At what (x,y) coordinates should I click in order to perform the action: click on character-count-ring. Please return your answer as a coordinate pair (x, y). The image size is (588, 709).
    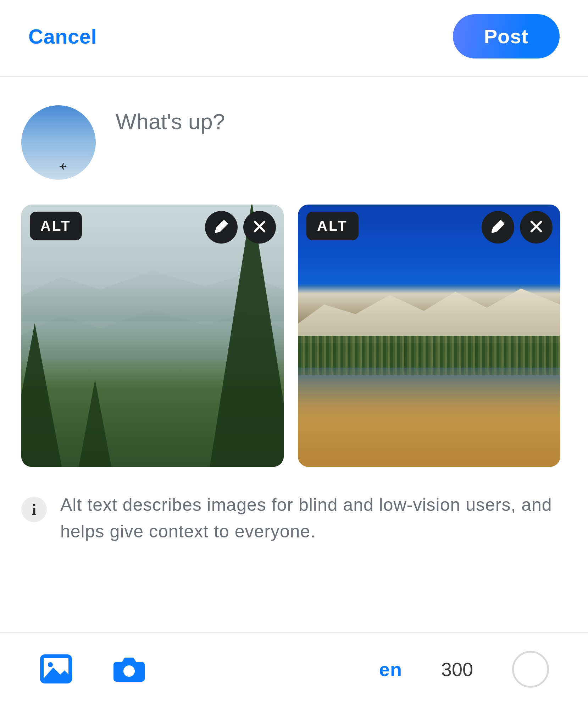
    Looking at the image, I should click on (531, 669).